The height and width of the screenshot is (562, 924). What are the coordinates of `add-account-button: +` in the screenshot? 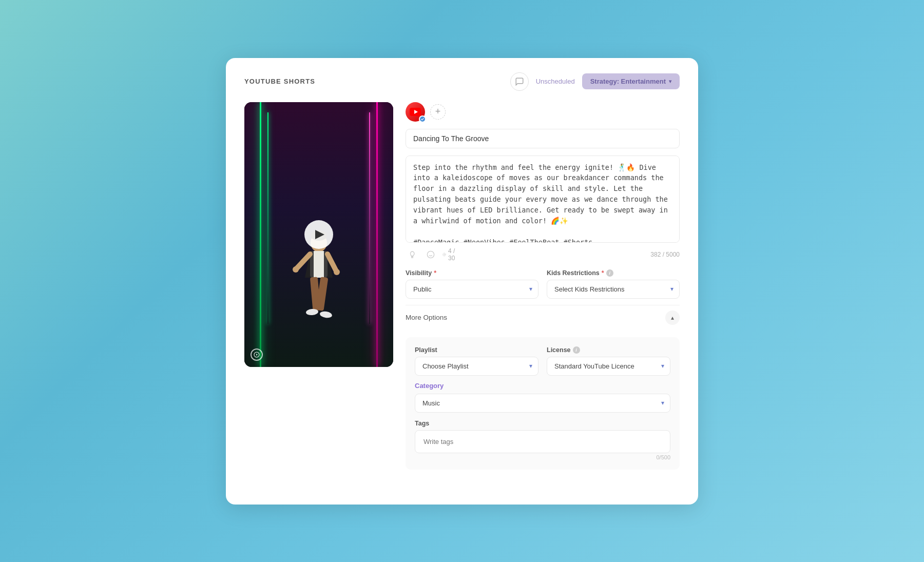 It's located at (438, 112).